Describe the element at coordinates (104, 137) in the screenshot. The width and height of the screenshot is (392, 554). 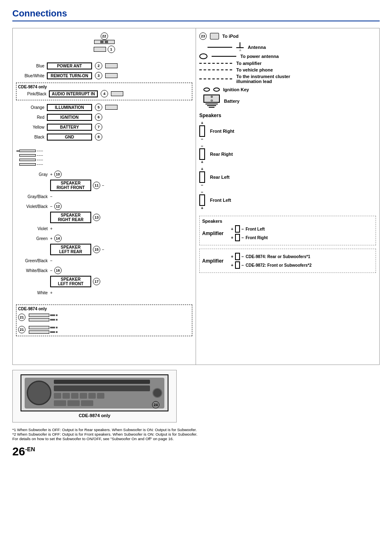
I see `wire-row-gnd: Black GND 8` at that location.